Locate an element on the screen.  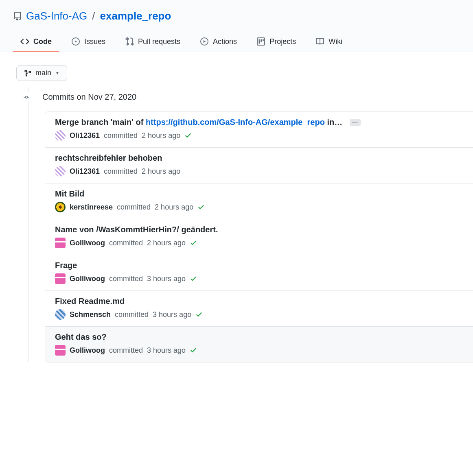
tab-label: Projects is located at coordinates (282, 41).